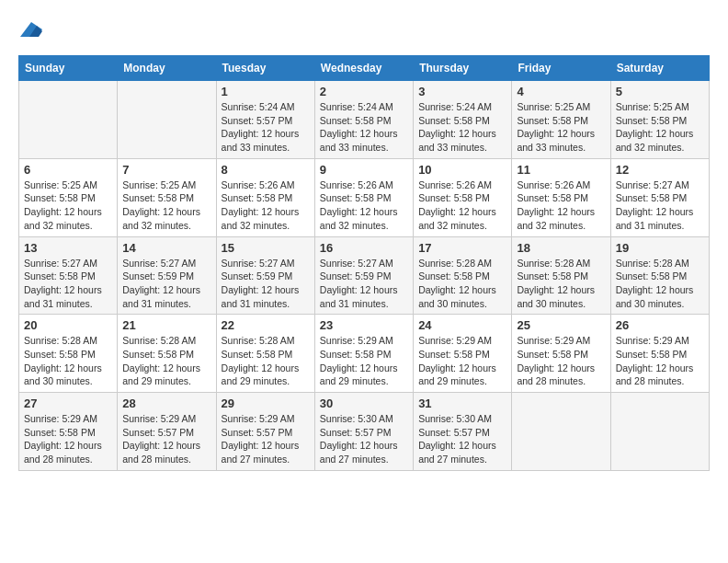 This screenshot has width=728, height=563. I want to click on calendar-cell: 17Sunrise: 5:28 AM Sunset: 5:58 PM Dayli…, so click(463, 276).